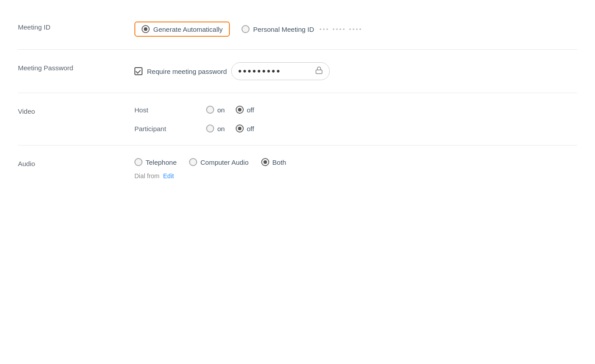 This screenshot has height=364, width=595. I want to click on video-label: Video, so click(76, 110).